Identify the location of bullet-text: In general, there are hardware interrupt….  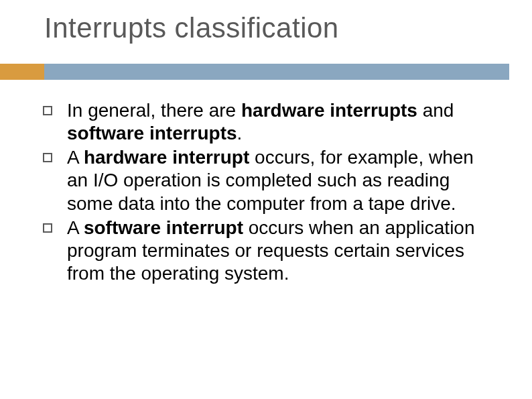
(283, 122).